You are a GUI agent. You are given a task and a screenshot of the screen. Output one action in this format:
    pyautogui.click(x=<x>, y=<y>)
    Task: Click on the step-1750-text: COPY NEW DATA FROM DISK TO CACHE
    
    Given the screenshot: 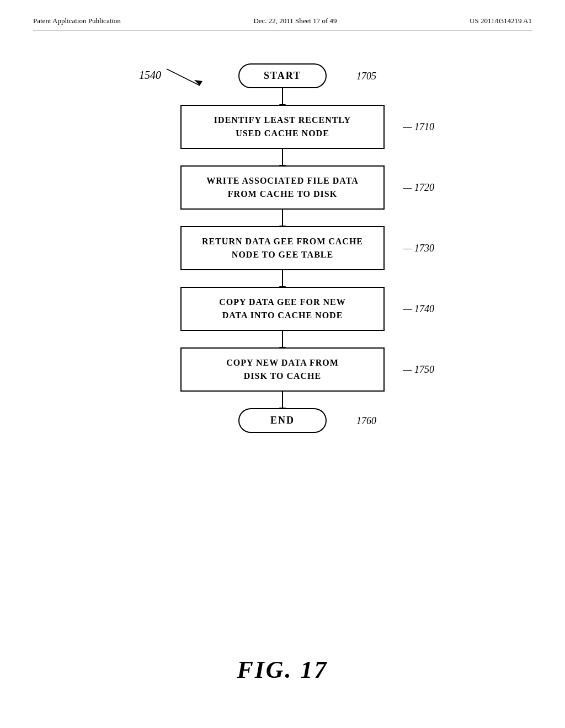 What is the action you would take?
    pyautogui.click(x=282, y=370)
    